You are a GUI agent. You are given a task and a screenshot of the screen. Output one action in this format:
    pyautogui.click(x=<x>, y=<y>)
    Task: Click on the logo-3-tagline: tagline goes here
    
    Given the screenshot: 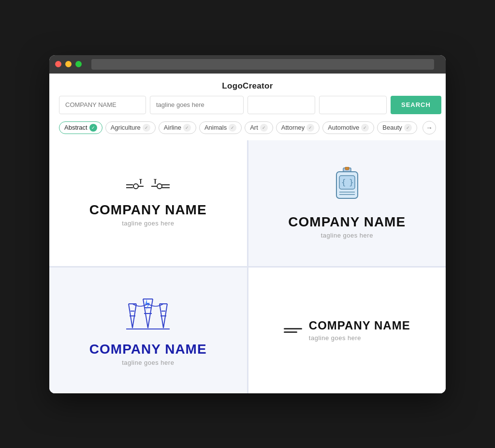 What is the action you would take?
    pyautogui.click(x=148, y=363)
    